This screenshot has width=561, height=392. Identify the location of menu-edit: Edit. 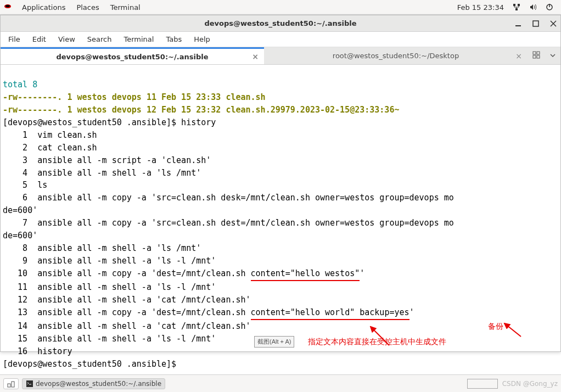
(40, 40).